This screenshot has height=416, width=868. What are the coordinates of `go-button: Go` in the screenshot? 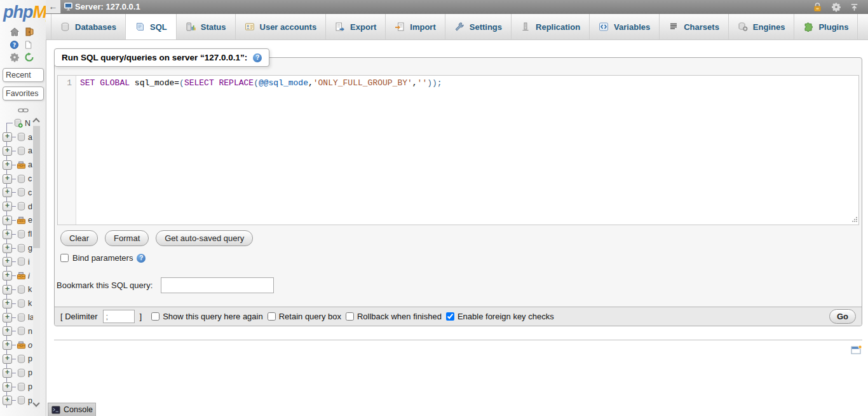 It's located at (843, 317).